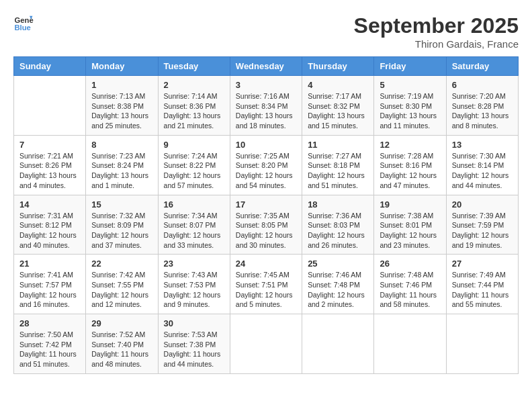 The image size is (532, 411). Describe the element at coordinates (122, 165) in the screenshot. I see `calendar-cell: 8 Sunrise: 7:23 AMSunset: 8:24 PMDayligh…` at that location.